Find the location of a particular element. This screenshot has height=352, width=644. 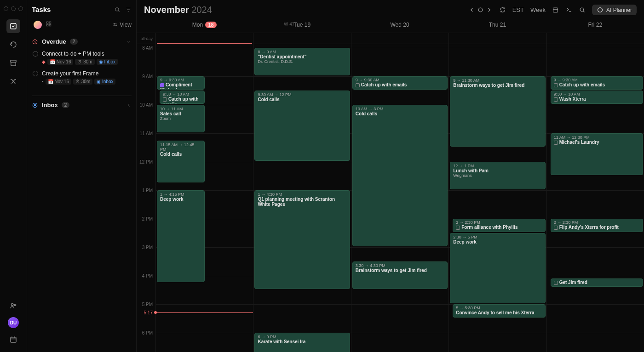

calendar-event: 9 → 11:30 AMBrainstorm ways to get Jim f… is located at coordinates (498, 111).